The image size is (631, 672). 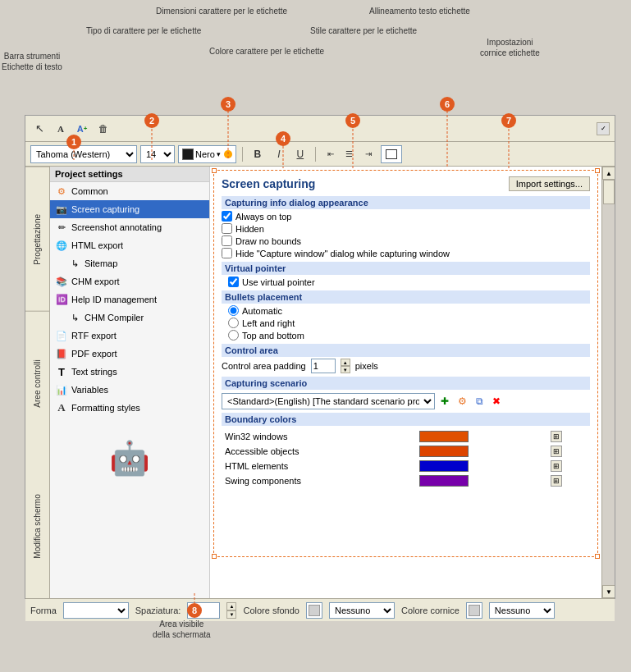 I want to click on scroll-thumb, so click(x=609, y=192).